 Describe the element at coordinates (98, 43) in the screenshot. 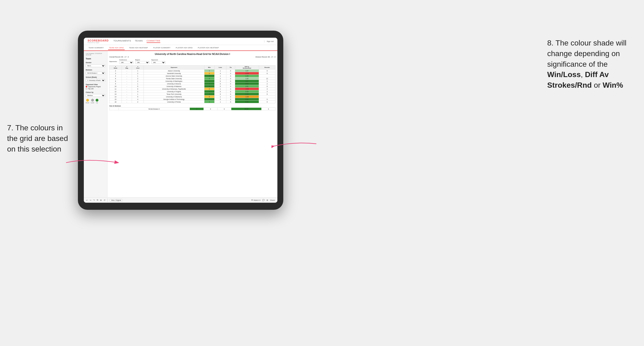

I see `logo-sub: Powered by clippd` at that location.